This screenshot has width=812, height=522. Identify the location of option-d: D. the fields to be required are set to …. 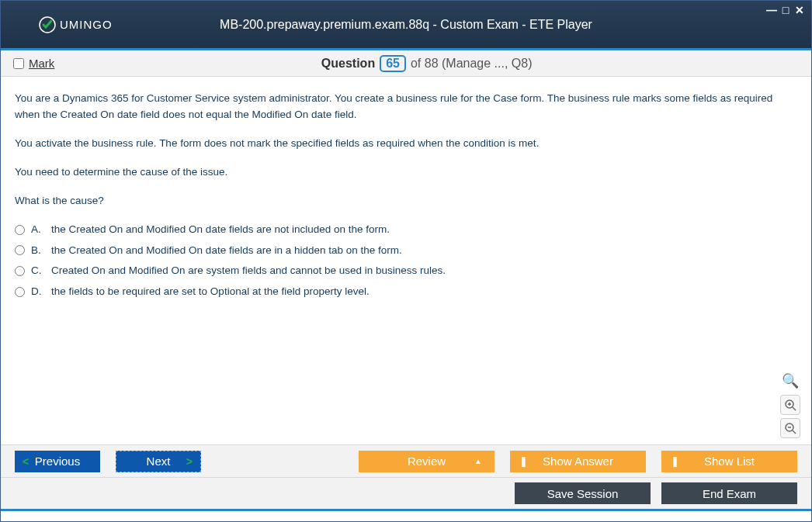
(406, 292).